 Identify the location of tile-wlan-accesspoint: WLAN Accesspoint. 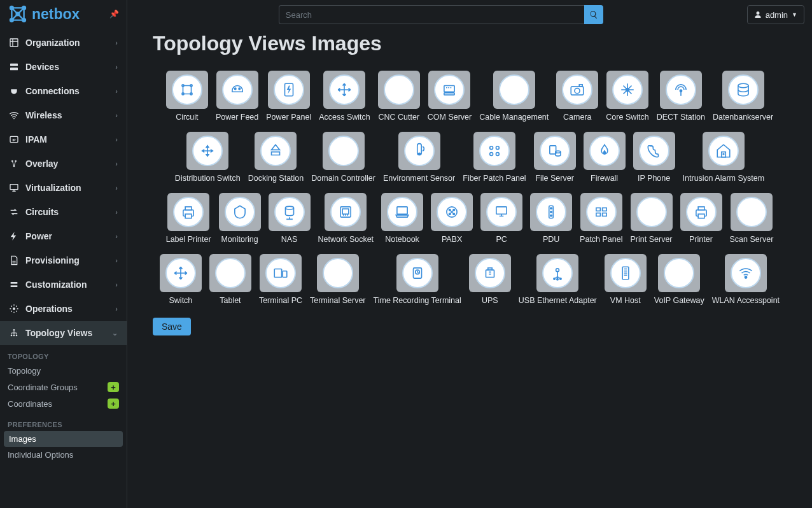
(746, 279).